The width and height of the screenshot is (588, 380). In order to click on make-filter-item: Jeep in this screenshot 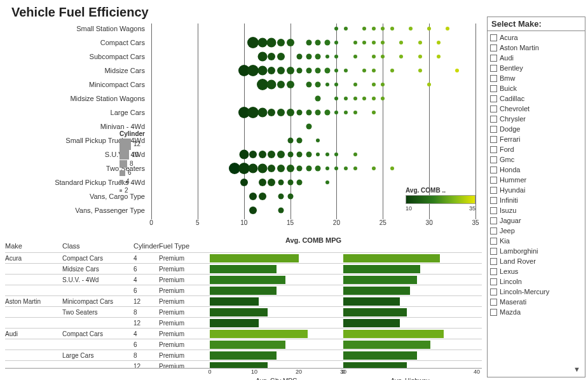, I will do `click(537, 231)`.